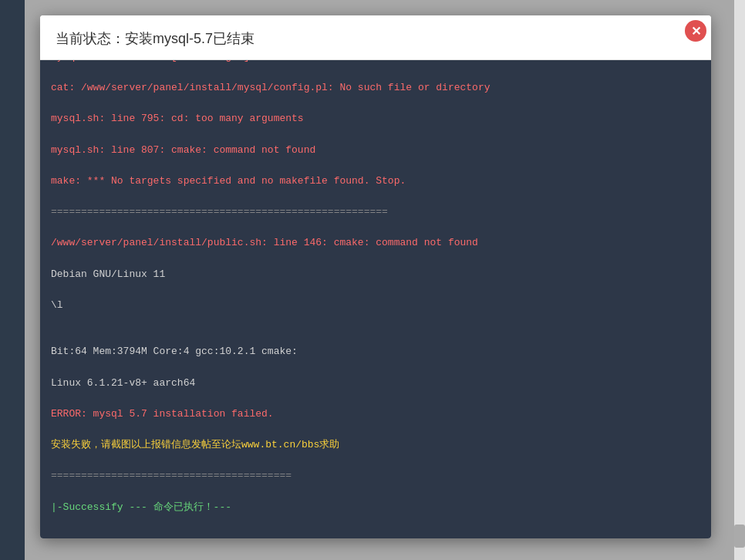 Image resolution: width=745 pixels, height=560 pixels. Describe the element at coordinates (376, 352) in the screenshot. I see `terminal-line: Bit:64 Mem:3794M Core:4 gcc:10.2.1 cmake…` at that location.